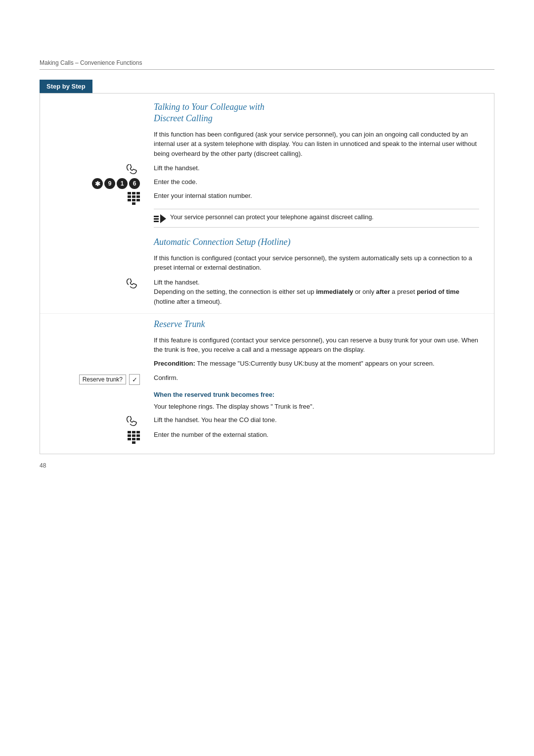  What do you see at coordinates (267, 392) in the screenshot?
I see `when-free-title-row: When the reserved trunk becomes free:` at bounding box center [267, 392].